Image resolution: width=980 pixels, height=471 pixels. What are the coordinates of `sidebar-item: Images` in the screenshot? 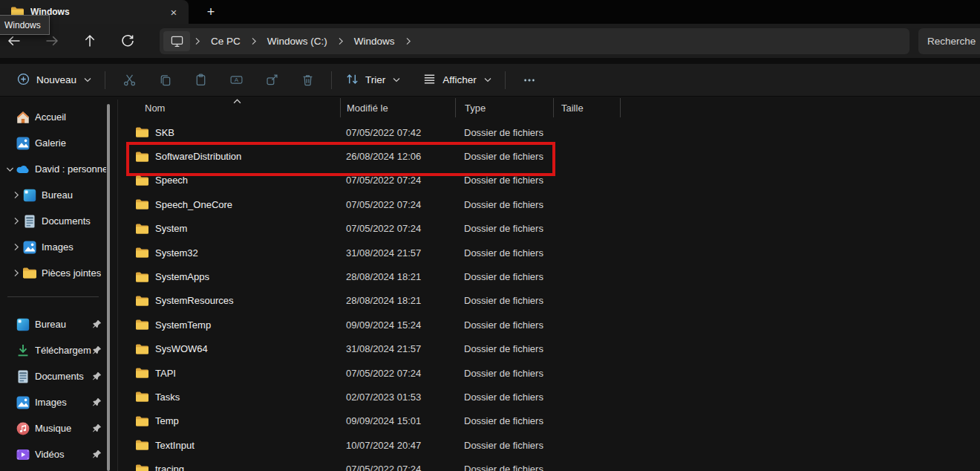 It's located at (53, 247).